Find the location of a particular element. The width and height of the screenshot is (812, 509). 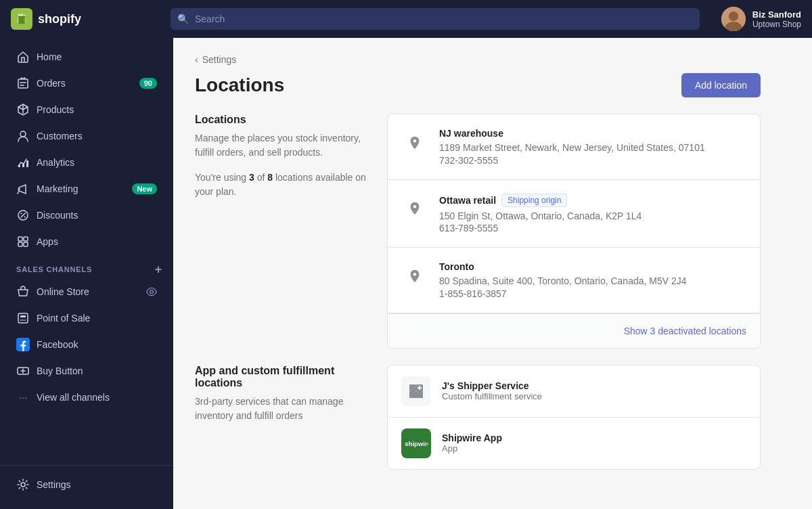

more-icon: ··· is located at coordinates (23, 397).